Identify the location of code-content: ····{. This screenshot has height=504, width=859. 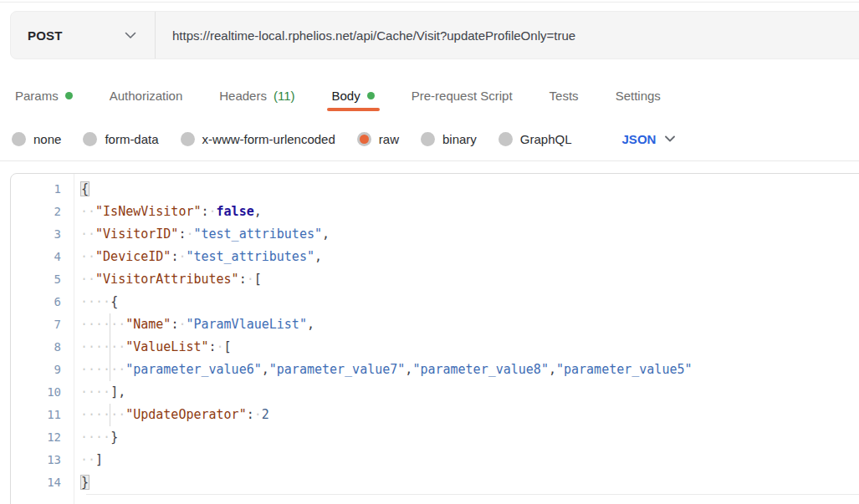
(89, 303).